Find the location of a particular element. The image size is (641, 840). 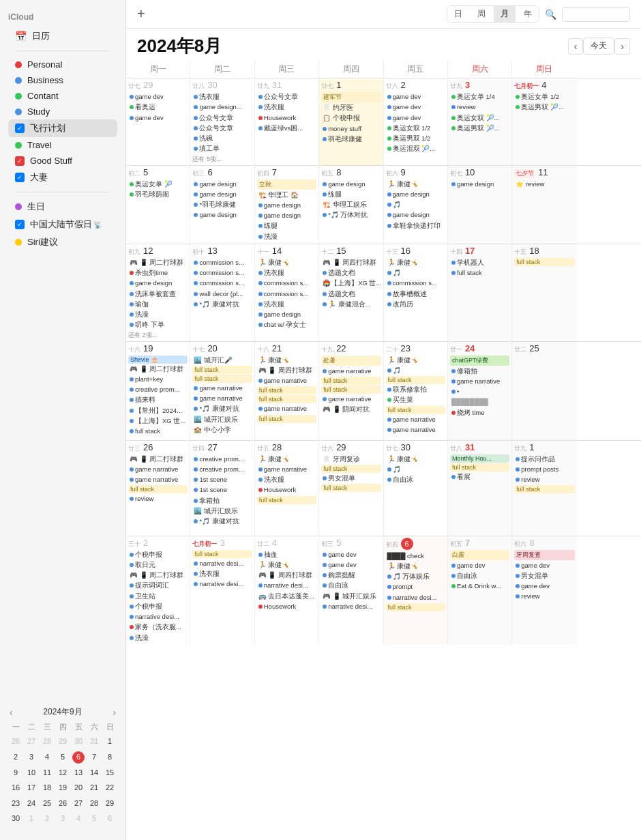

sidebar-item-business: Business is located at coordinates (63, 81).